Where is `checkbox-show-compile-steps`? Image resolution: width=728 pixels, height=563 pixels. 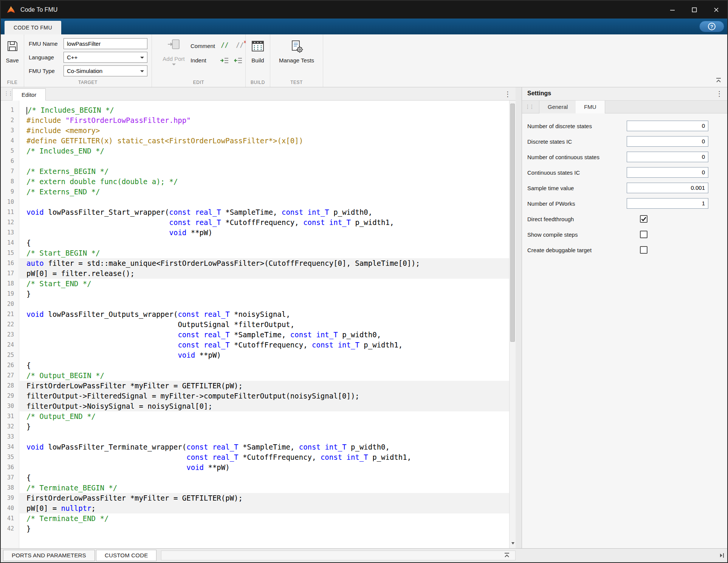
checkbox-show-compile-steps is located at coordinates (644, 234).